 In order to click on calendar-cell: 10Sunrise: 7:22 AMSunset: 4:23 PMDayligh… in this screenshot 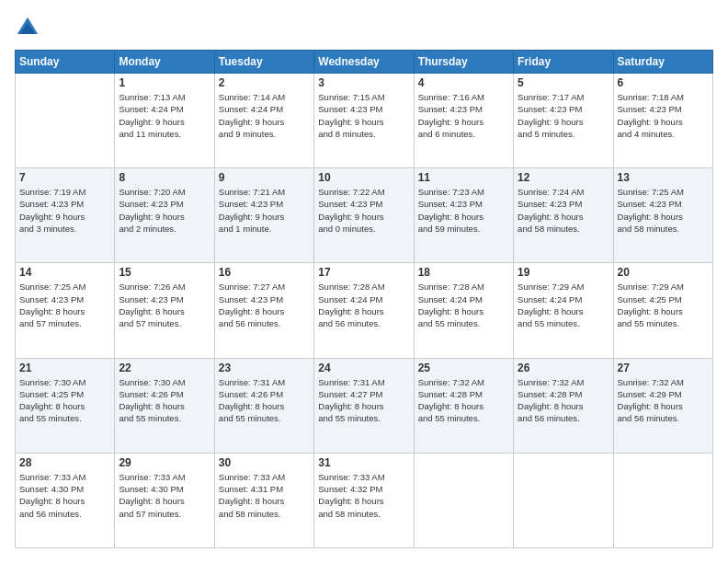, I will do `click(364, 215)`.